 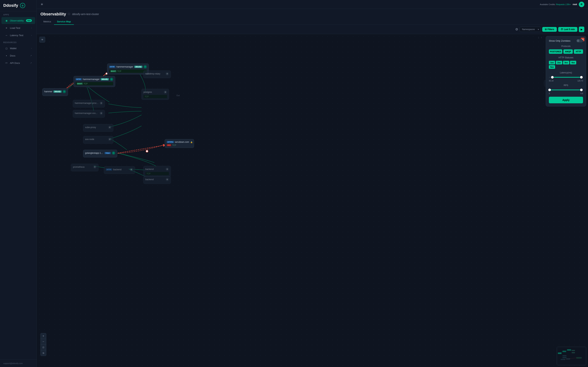 What do you see at coordinates (120, 169) in the screenshot?
I see `node-header: HTTP backend ⚙` at bounding box center [120, 169].